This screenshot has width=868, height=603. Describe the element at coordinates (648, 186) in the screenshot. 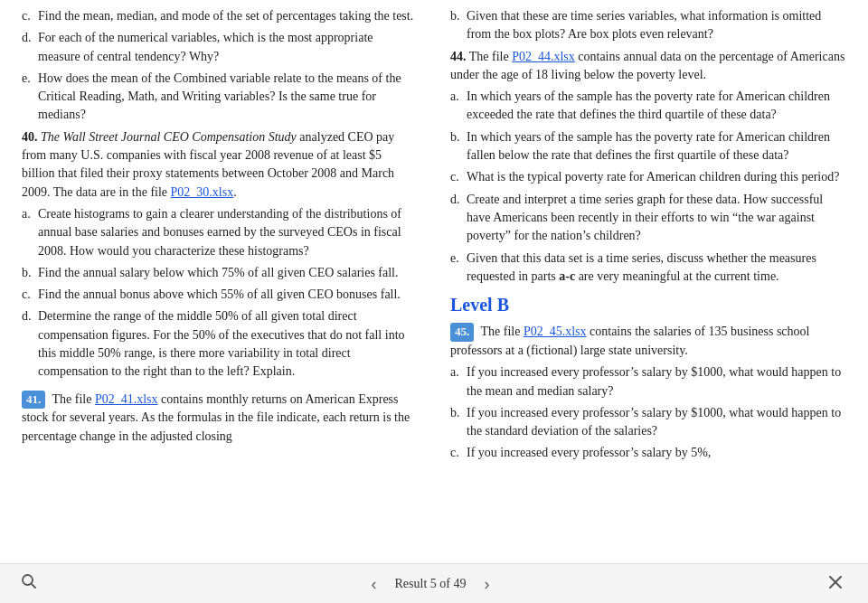

I see `p44-subitems: a. In which years of the sample has the …` at that location.